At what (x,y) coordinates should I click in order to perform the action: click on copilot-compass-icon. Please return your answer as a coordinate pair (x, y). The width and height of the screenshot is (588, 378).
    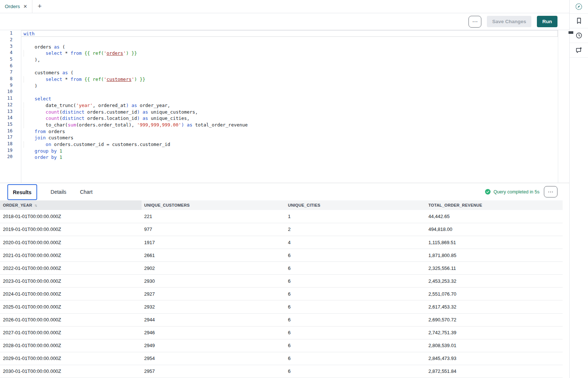
    Looking at the image, I should click on (579, 7).